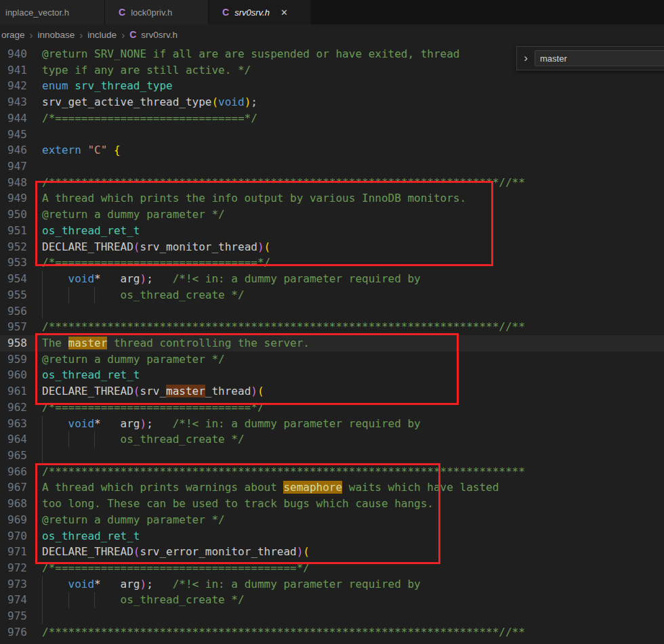 The width and height of the screenshot is (664, 644). I want to click on code-line: 956, so click(332, 312).